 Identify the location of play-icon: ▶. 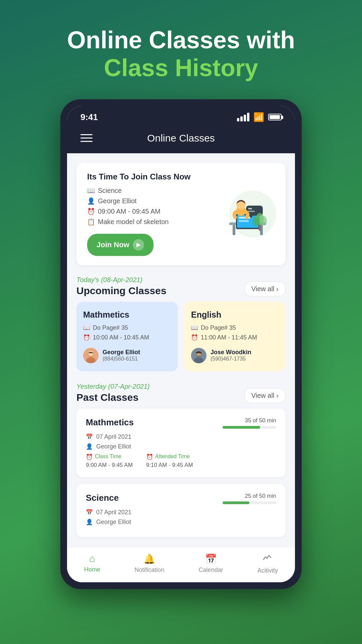
(138, 245).